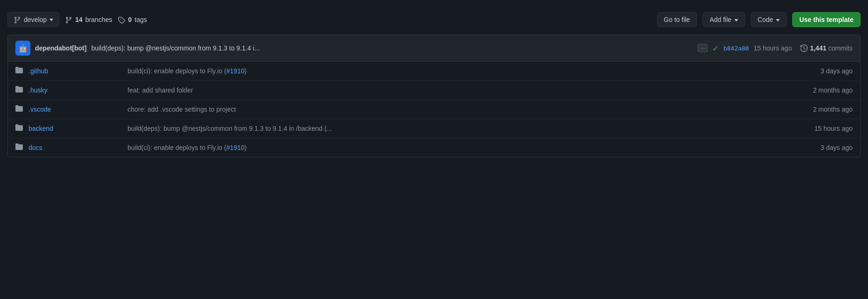 The width and height of the screenshot is (868, 299). I want to click on branches-link: 14 branches, so click(89, 20).